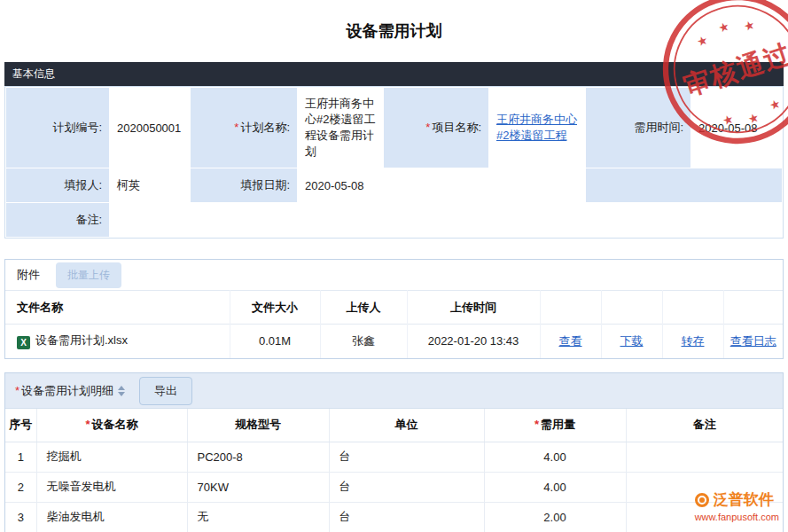 This screenshot has width=788, height=532. What do you see at coordinates (394, 325) in the screenshot?
I see `attachments-table: 文件名称 文件大小 上传人 上传时间 X设备需用计划.xlsx 0.01M 张鑫` at bounding box center [394, 325].